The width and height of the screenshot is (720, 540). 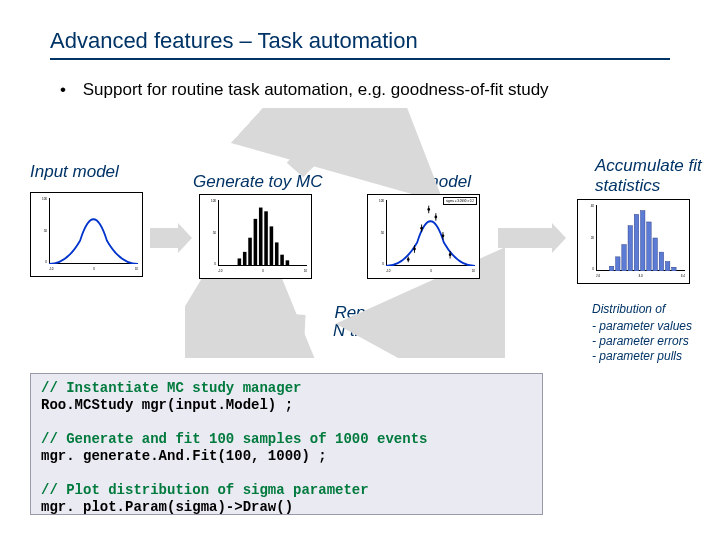 What do you see at coordinates (360, 59) in the screenshot?
I see `title-underline` at bounding box center [360, 59].